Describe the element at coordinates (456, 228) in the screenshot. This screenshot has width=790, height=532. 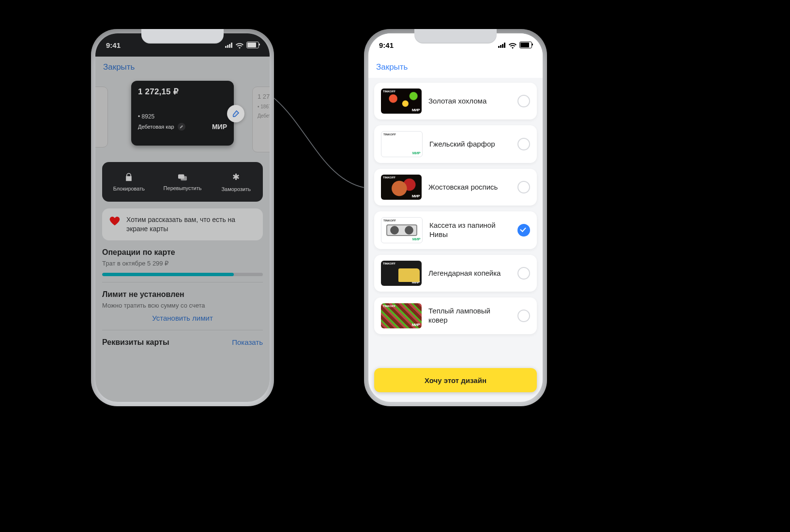
I see `design-list: TINKOFFМИРЗолотая хохломаTINKOFFМИРГжель…` at that location.